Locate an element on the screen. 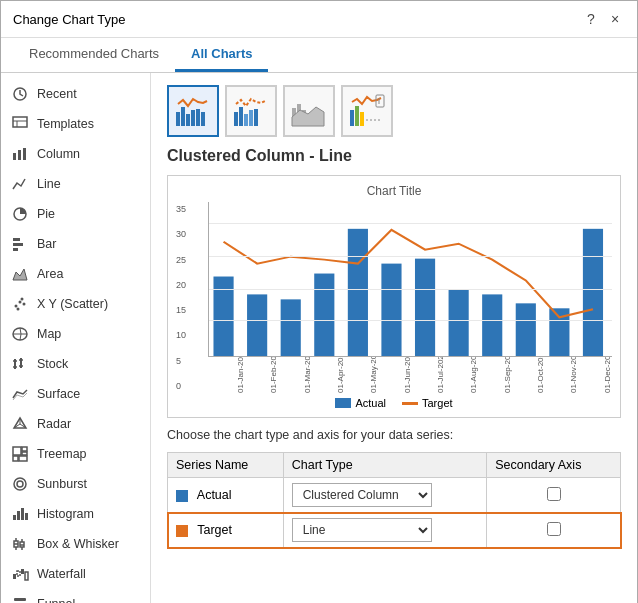 The height and width of the screenshot is (603, 638). sidebar-item-waterfall: Waterfall is located at coordinates (76, 574).